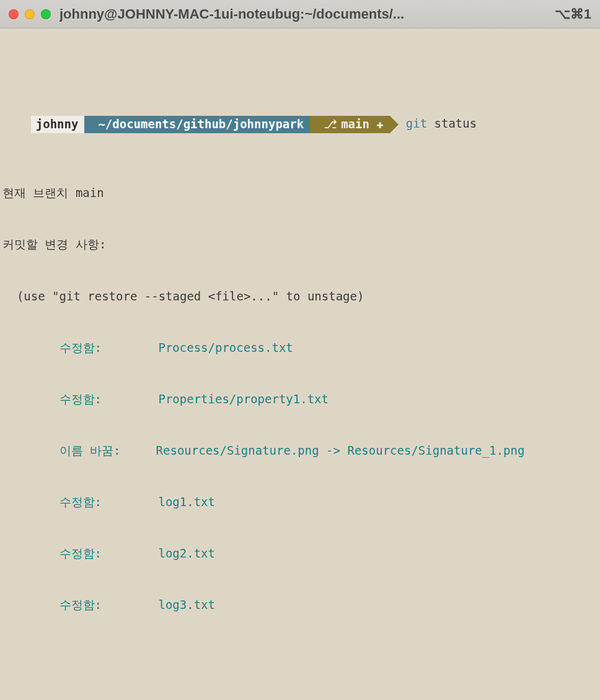 This screenshot has width=600, height=700. I want to click on output-line: 현재 브랜치 main, so click(300, 193).